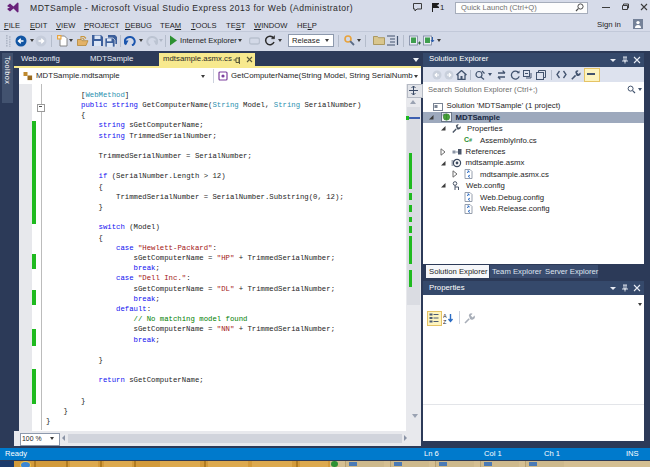  Describe the element at coordinates (445, 321) in the screenshot. I see `svg-text: Z` at that location.